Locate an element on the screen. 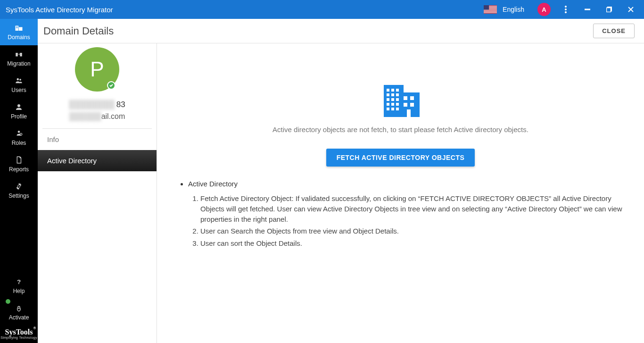 The image size is (644, 343). sidebar-item-roles: Roles is located at coordinates (19, 138).